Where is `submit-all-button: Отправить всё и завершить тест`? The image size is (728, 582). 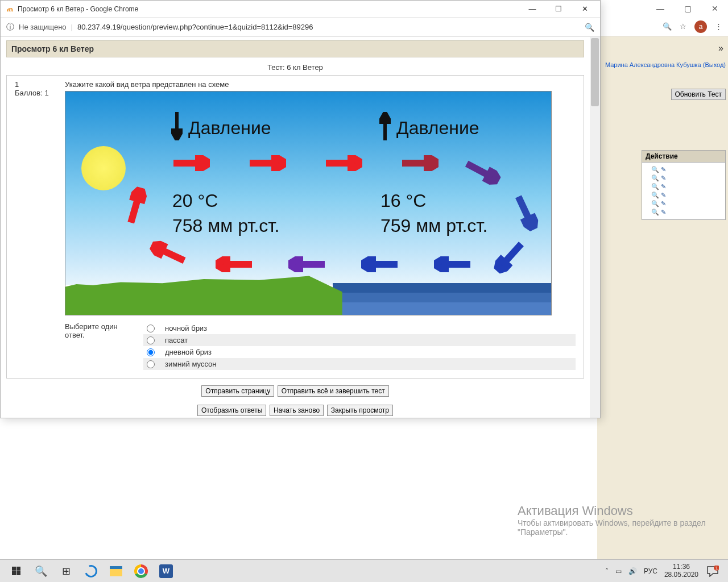
submit-all-button: Отправить всё и завершить тест is located at coordinates (333, 391).